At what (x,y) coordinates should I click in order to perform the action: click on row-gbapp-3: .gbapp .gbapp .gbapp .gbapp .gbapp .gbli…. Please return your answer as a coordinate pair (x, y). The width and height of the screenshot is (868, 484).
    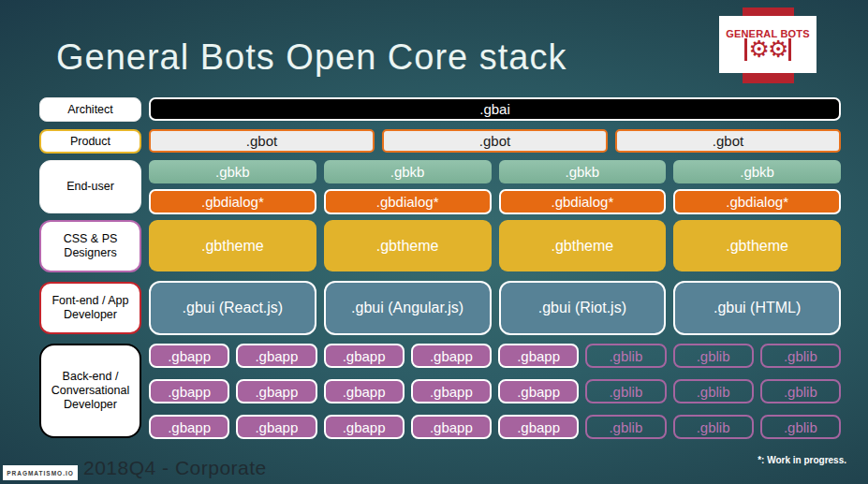
    Looking at the image, I should click on (494, 427).